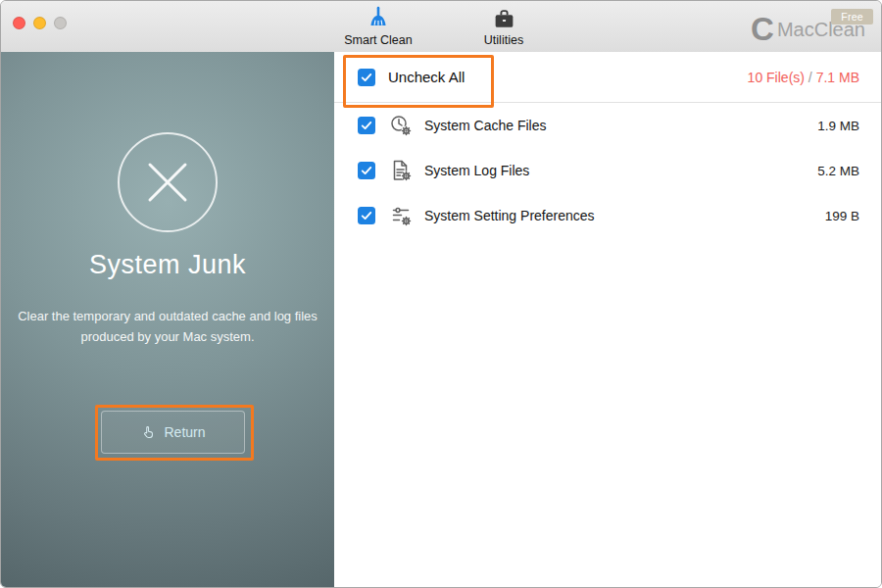 This screenshot has height=588, width=882. Describe the element at coordinates (20, 24) in the screenshot. I see `close-button` at that location.